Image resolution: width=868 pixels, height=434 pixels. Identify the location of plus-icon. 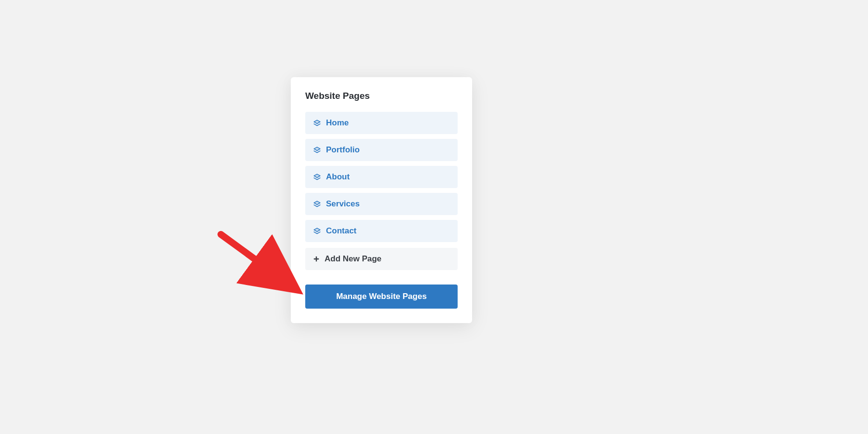
(316, 259).